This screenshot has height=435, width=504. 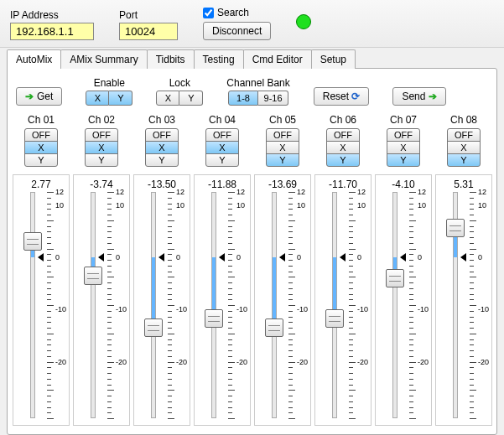 I want to click on lock-y-button: Y, so click(x=191, y=98).